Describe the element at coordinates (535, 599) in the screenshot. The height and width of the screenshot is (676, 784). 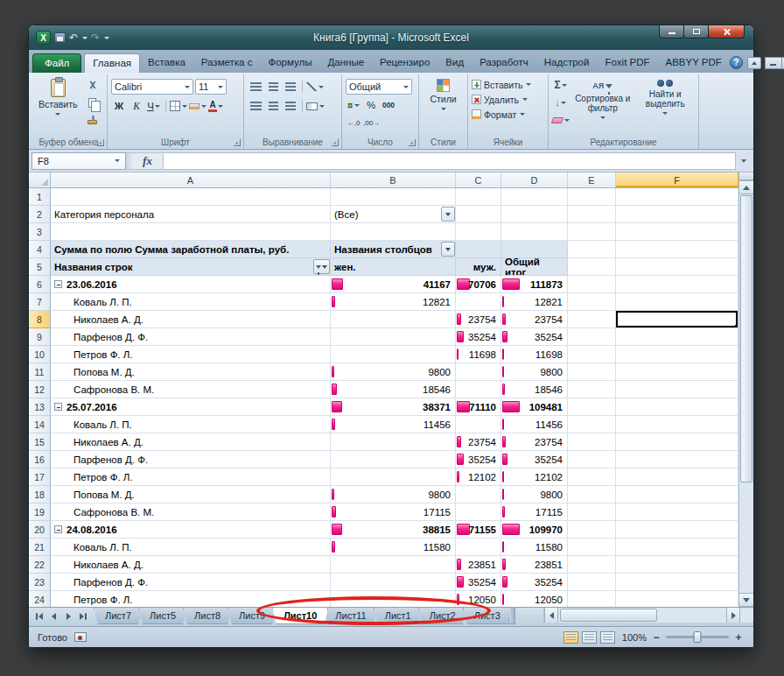
I see `cell-D24: 12050` at that location.